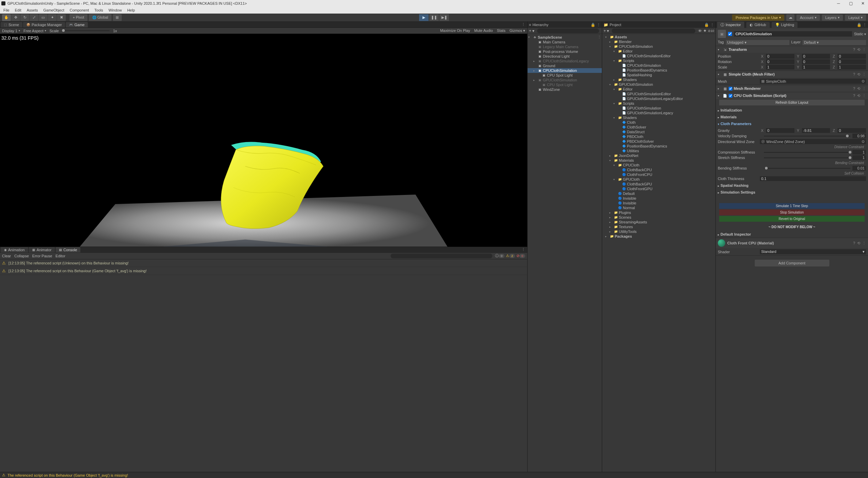 Image resolution: width=868 pixels, height=478 pixels. I want to click on snap-button: ⊞, so click(117, 18).